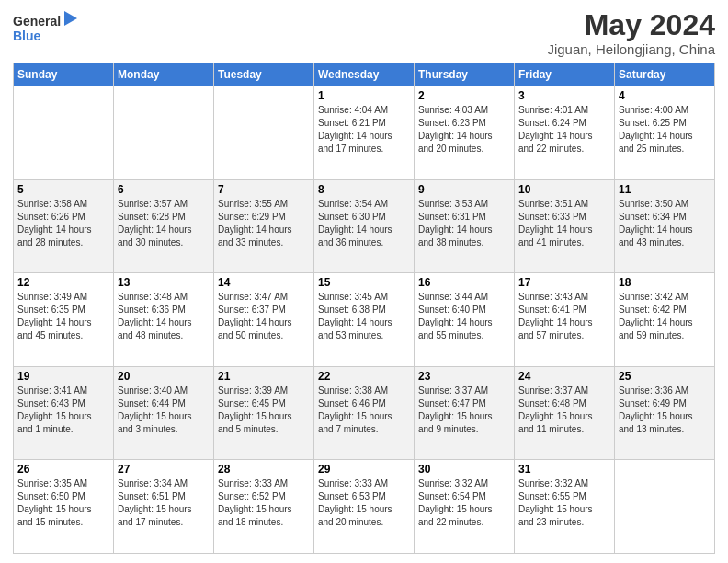  Describe the element at coordinates (364, 320) in the screenshot. I see `calendar-cell: 15Sunrise: 3:45 AM Sunset: 6:38 PM Dayli…` at that location.